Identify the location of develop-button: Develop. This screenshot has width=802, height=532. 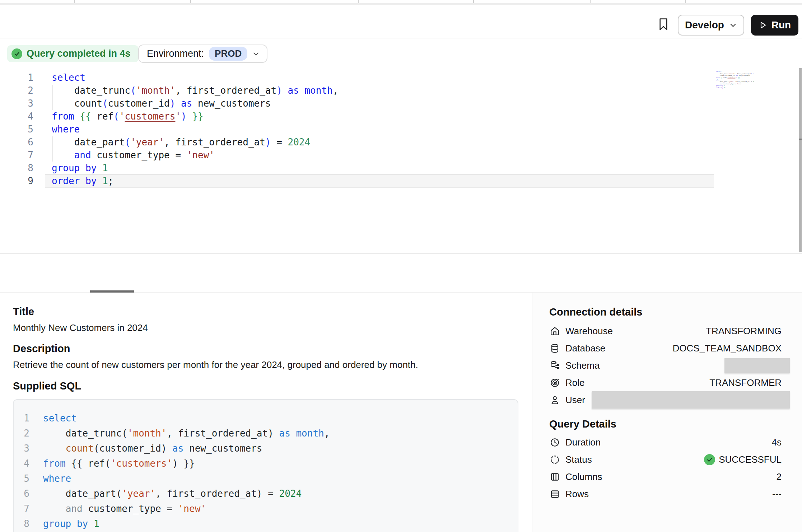
(711, 25).